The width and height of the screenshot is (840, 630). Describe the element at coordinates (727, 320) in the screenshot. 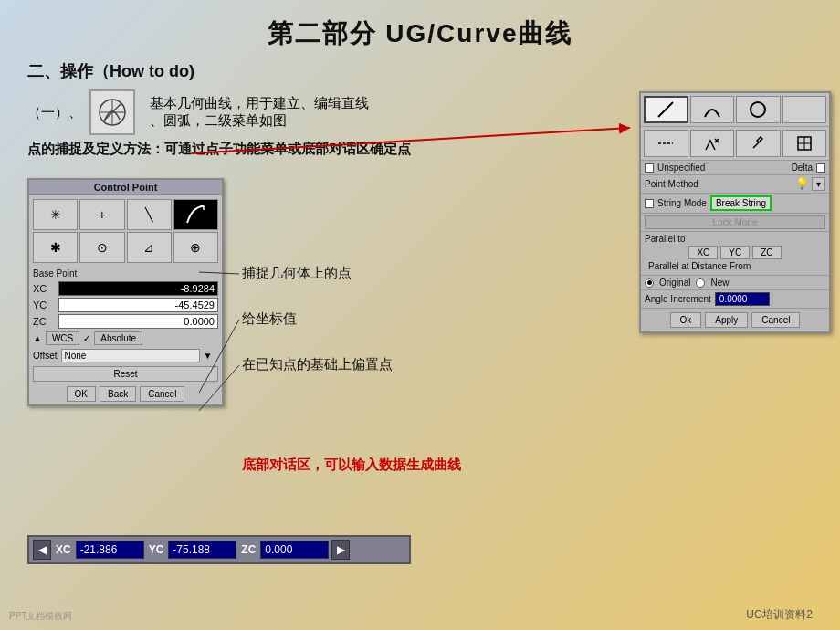

I see `rp-apply-btn: Apply` at that location.